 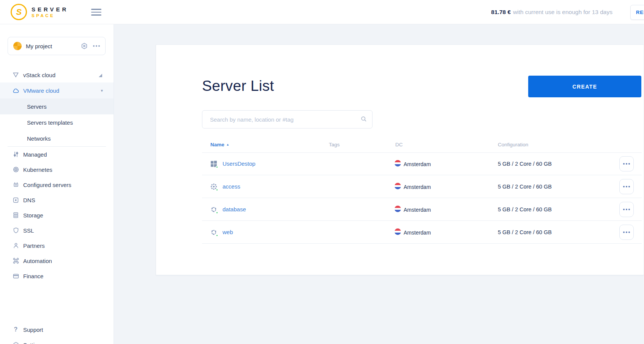 I want to click on brand-logo: S SERVER SPACE, so click(x=39, y=12).